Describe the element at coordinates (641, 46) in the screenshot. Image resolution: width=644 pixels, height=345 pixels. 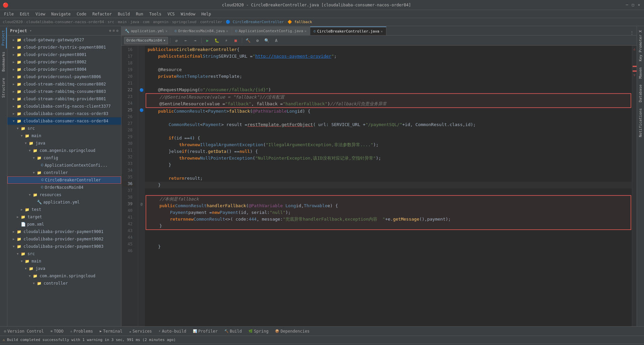
I see `right-tab-keypromoter: Key Promoter X` at that location.